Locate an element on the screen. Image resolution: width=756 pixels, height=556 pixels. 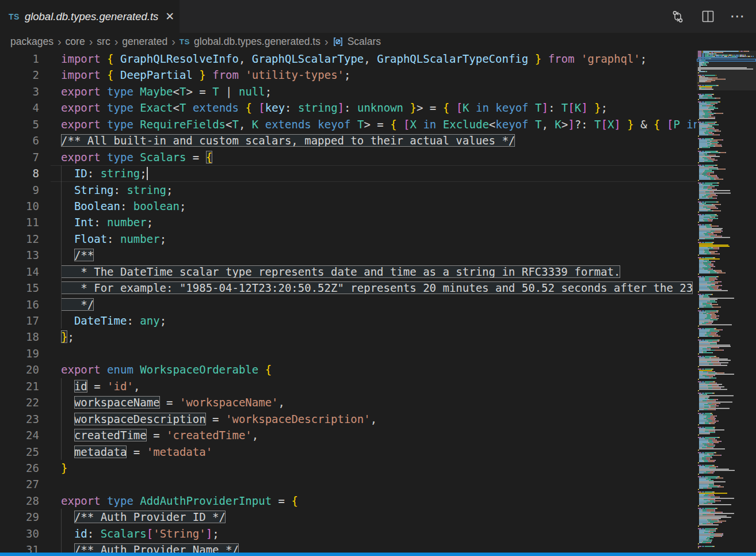
close-tab-icon: ✕ is located at coordinates (170, 16).